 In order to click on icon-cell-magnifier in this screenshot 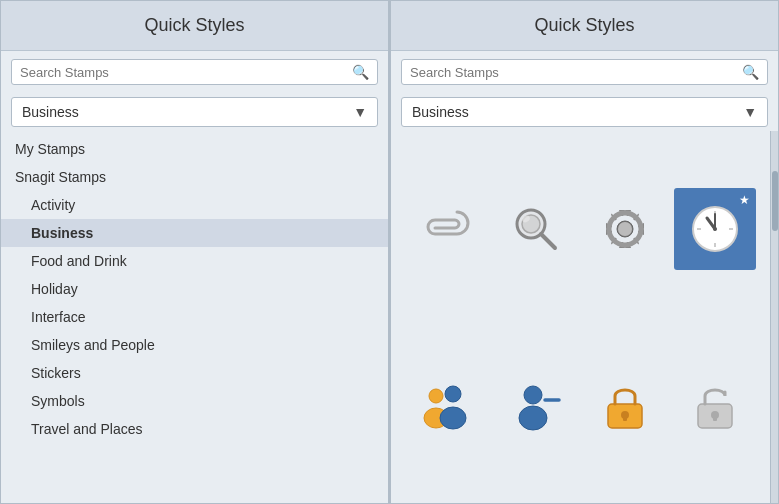, I will do `click(536, 229)`.